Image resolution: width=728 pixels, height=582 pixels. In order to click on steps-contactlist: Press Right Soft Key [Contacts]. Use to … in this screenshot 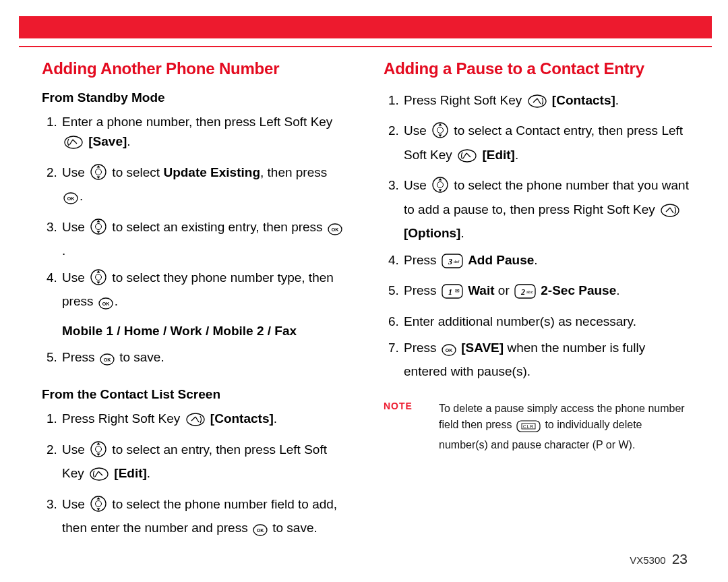, I will do `click(194, 475)`.